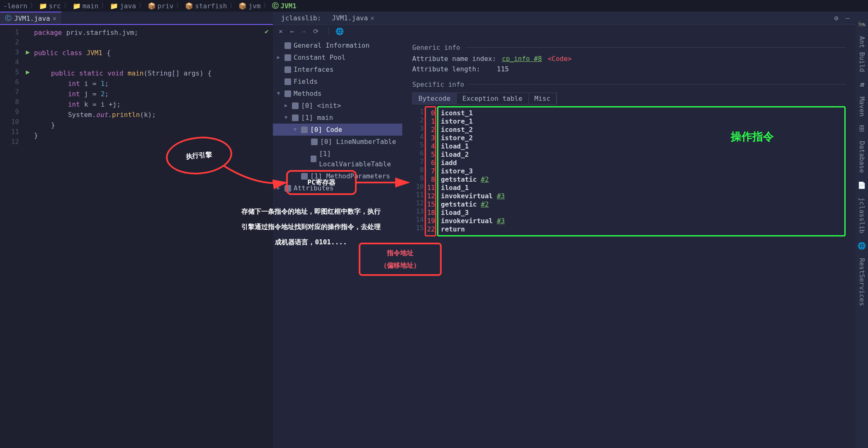  What do you see at coordinates (862, 216) in the screenshot?
I see `tool-jclasslib: jclasslib` at bounding box center [862, 216].